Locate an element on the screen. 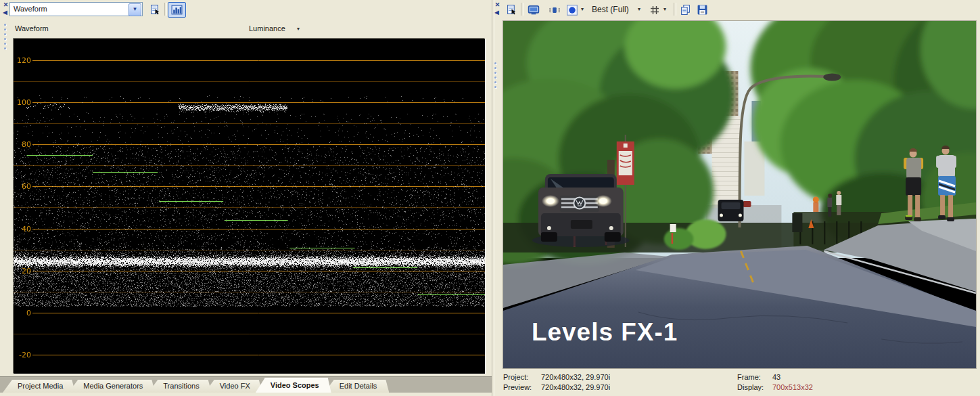  dock-tab-strip: Project MediaMedia GeneratorsTransitions… is located at coordinates (246, 386).